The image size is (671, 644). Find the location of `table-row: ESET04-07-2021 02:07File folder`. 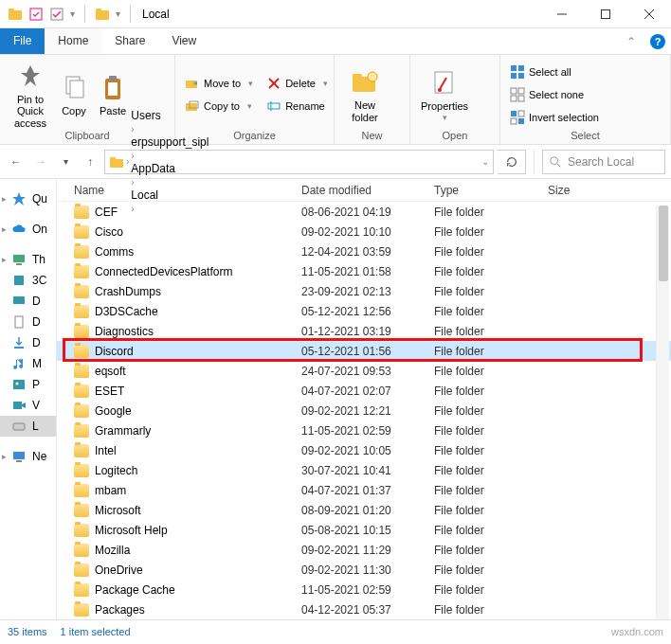

table-row: ESET04-07-2021 02:07File folder is located at coordinates (364, 390).